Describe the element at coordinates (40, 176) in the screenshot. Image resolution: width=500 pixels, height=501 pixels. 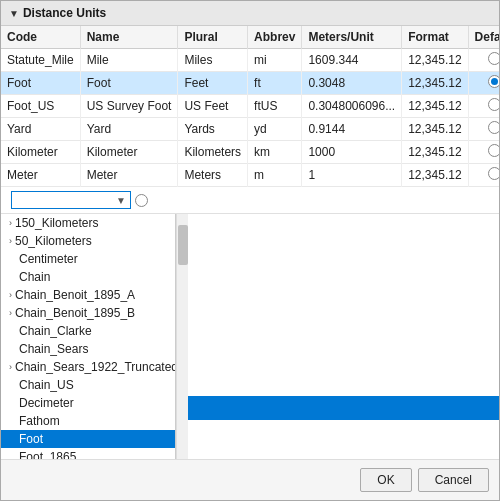
I see `table-cell-0: Meter` at that location.